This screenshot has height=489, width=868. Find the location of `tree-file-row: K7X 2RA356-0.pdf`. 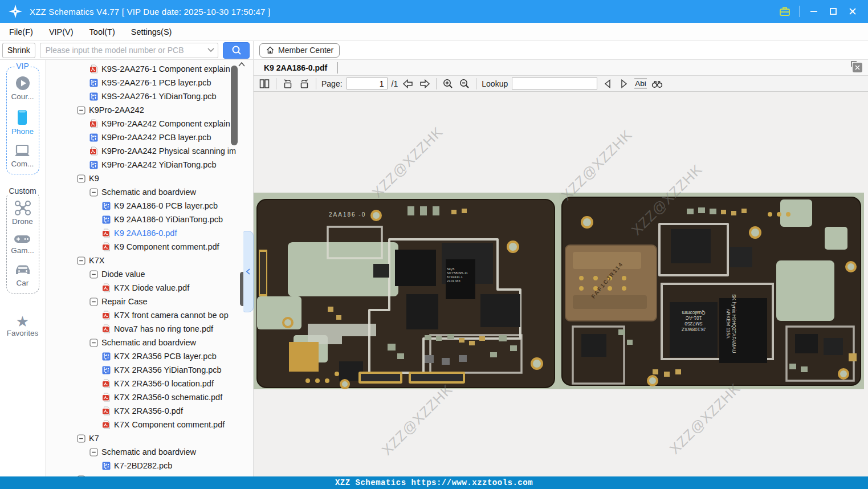

tree-file-row: K7X 2RA356-0.pdf is located at coordinates (149, 411).